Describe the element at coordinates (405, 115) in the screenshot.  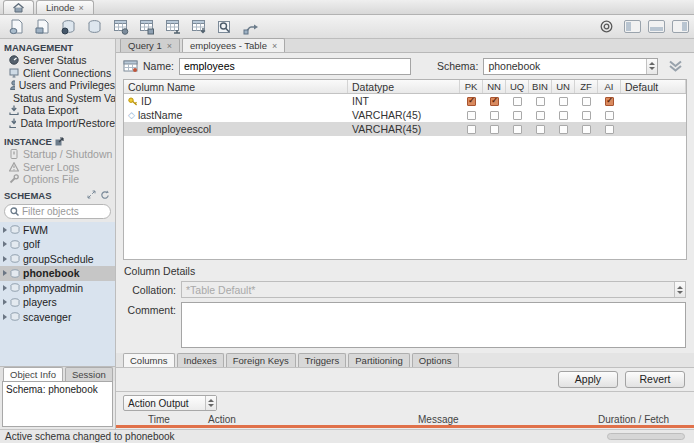
I see `column-row-lastname: ◇ lastName VARCHAR(45)` at that location.